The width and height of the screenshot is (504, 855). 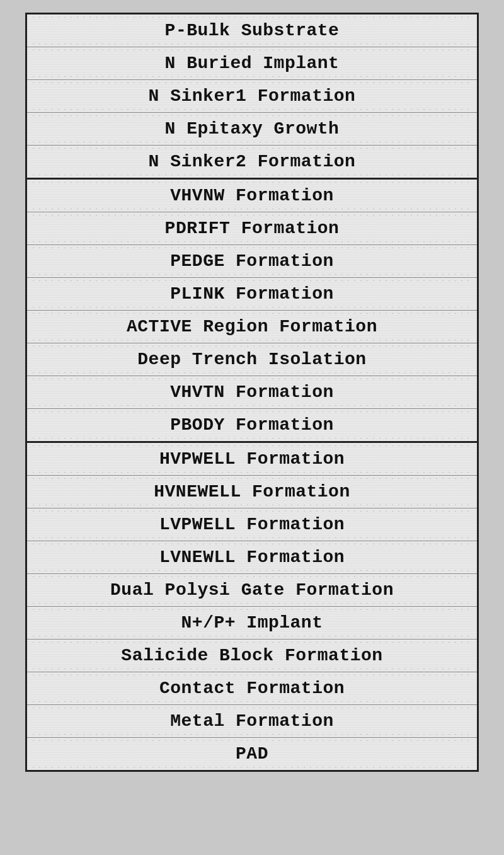 I want to click on row-n-buried: N Buried Implant, so click(x=252, y=64).